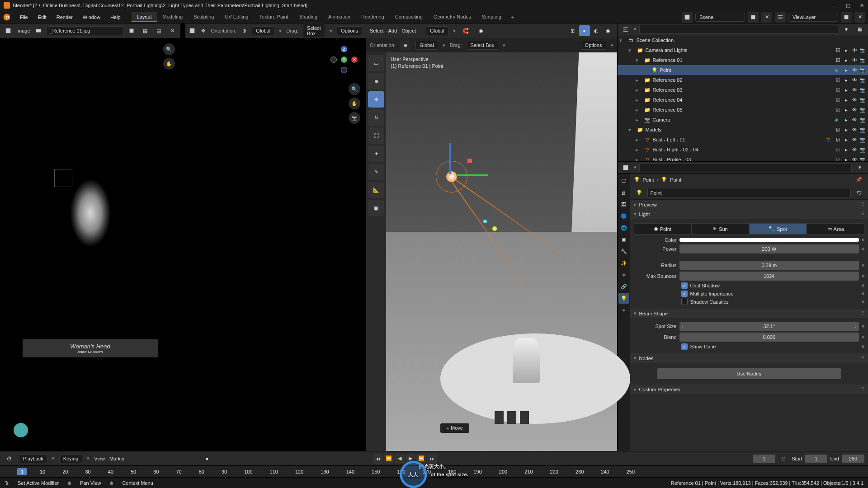 The image size is (868, 488). Describe the element at coordinates (393, 31) in the screenshot. I see `menu-add: Add` at that location.